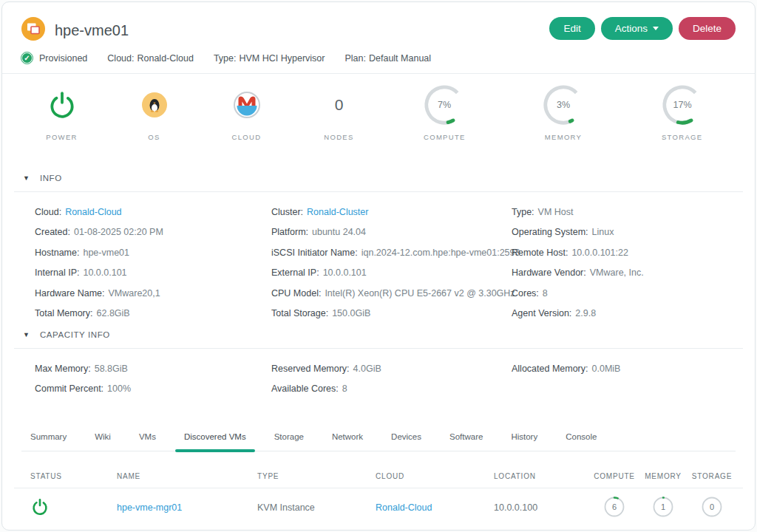 The height and width of the screenshot is (532, 757). I want to click on tab-bar: Summary Wiki VMs Discovered VMs Storage …, so click(378, 442).